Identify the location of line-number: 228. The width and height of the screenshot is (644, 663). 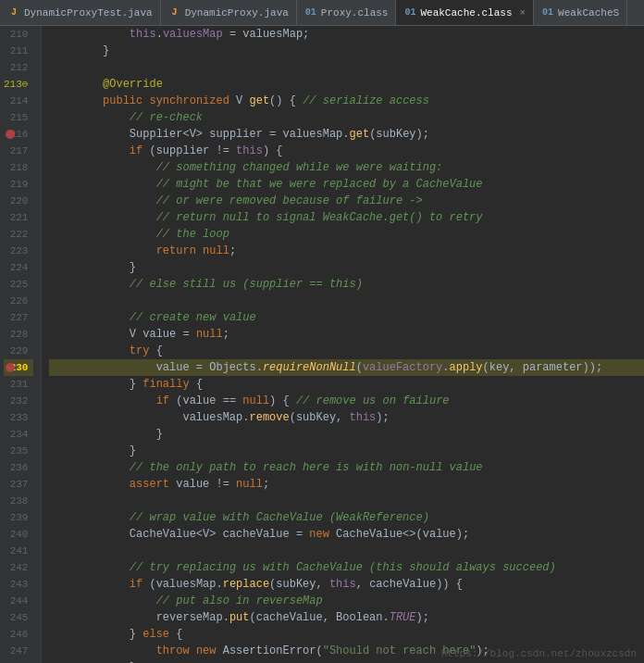
(19, 334).